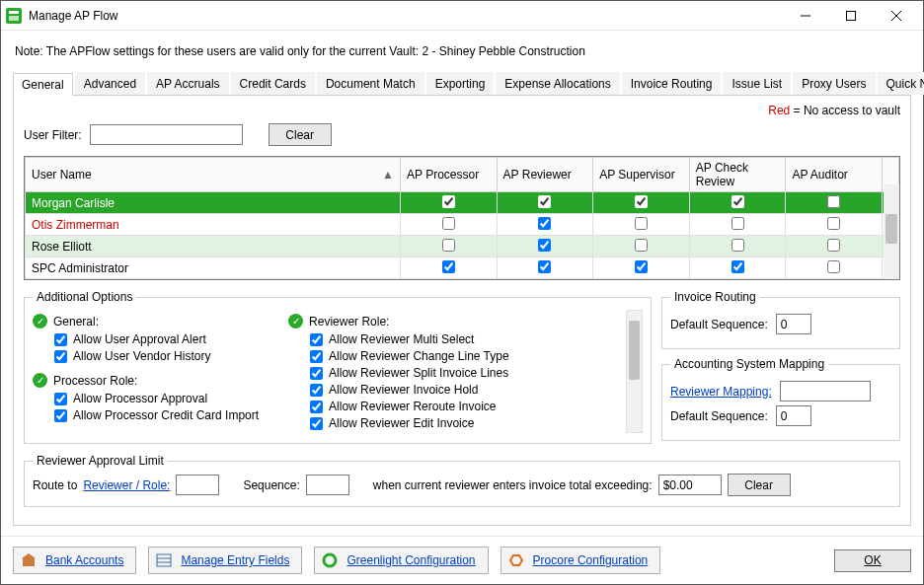 Image resolution: width=924 pixels, height=585 pixels. I want to click on reviewer-role-link: Reviewer / Role:, so click(126, 485).